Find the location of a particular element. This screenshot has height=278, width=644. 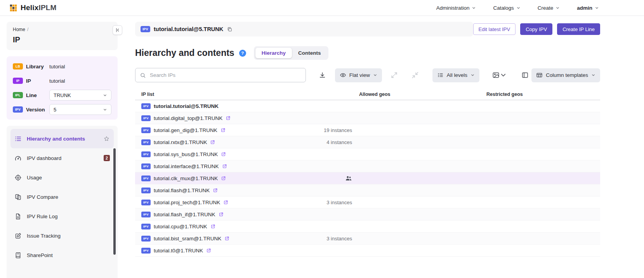

all-levels-dropdown: All levels is located at coordinates (456, 75).